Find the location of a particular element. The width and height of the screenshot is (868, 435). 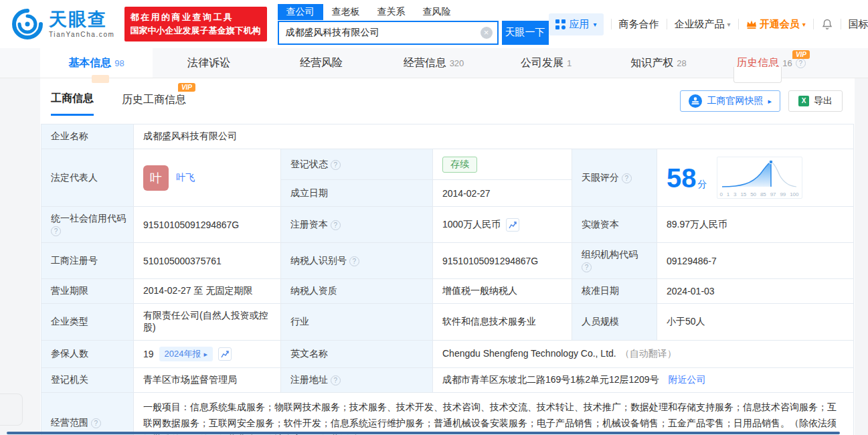

taxpayer-id-value: 91510105091294867G is located at coordinates (503, 261).